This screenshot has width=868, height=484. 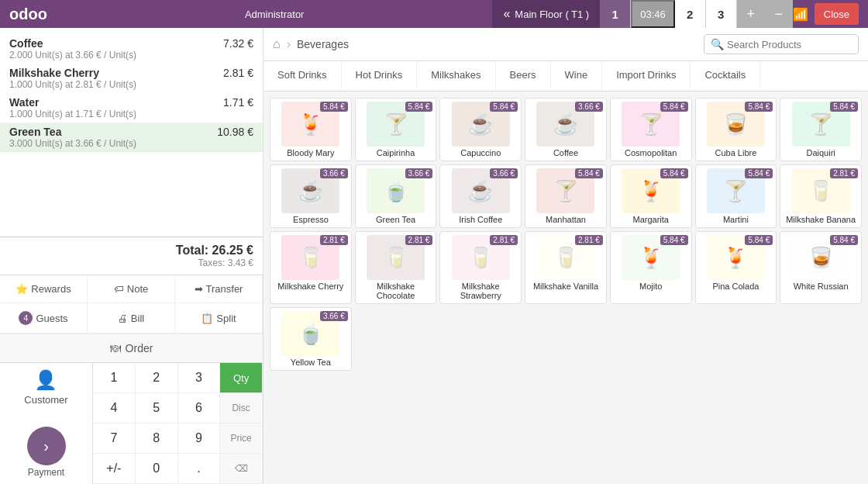 What do you see at coordinates (239, 102) in the screenshot?
I see `order-item-price: 1.71 €` at bounding box center [239, 102].